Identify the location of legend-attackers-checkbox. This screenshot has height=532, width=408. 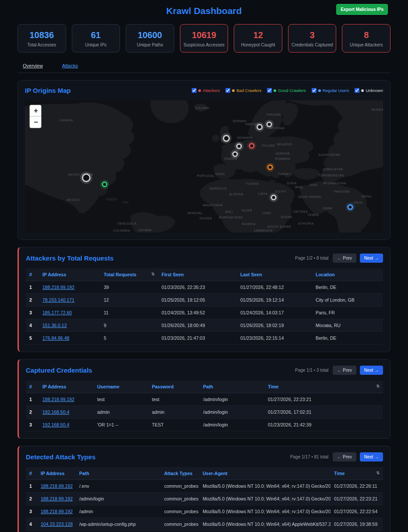
(194, 90).